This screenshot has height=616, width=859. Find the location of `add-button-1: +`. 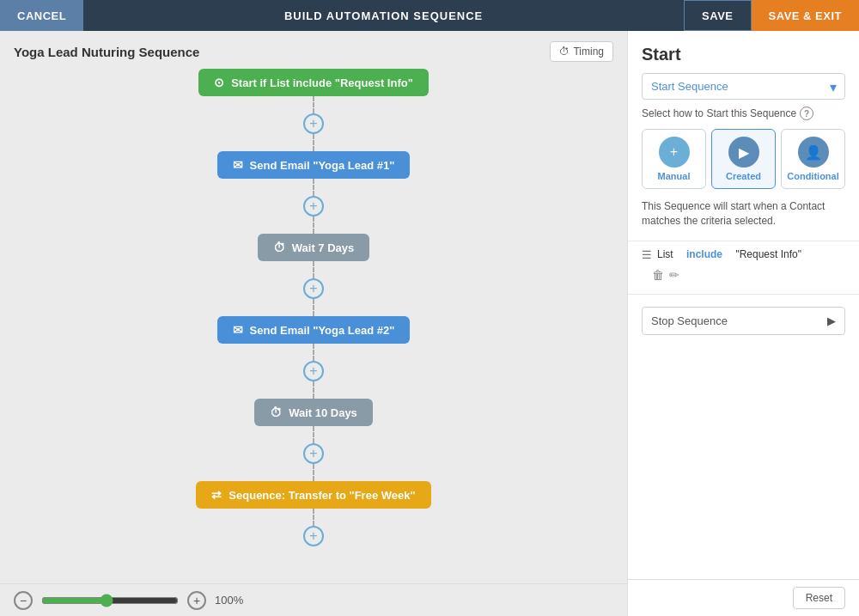

add-button-1: + is located at coordinates (314, 124).